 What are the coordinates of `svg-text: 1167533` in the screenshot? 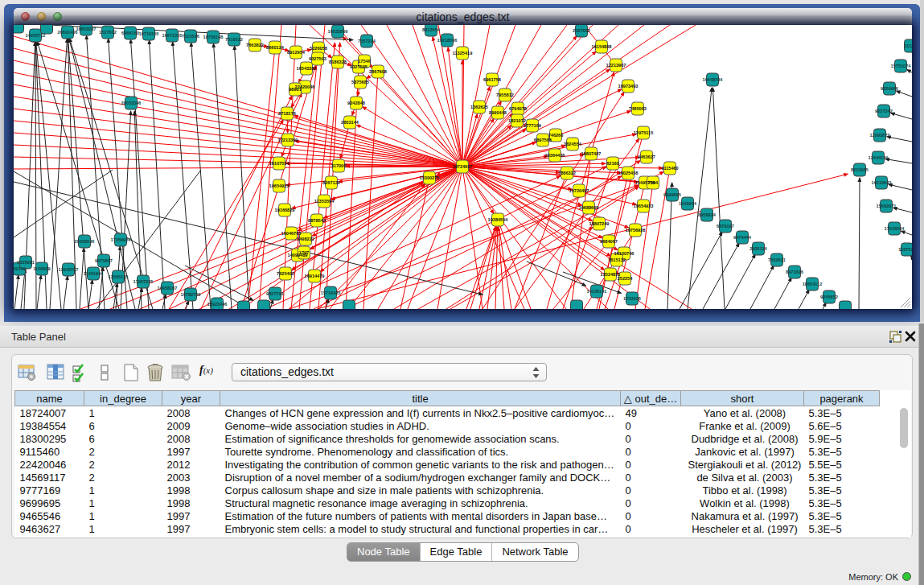 It's located at (906, 249).